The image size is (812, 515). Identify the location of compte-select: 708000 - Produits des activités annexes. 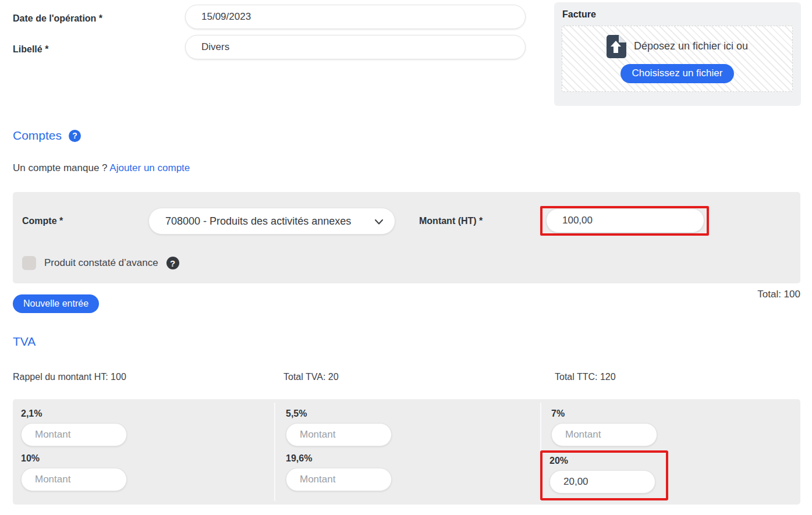
(272, 221).